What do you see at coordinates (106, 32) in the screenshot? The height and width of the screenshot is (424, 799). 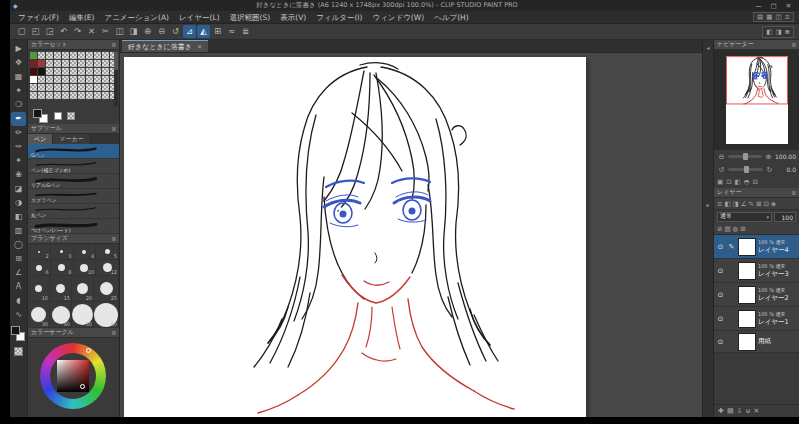 I see `cut-icon: ✂` at bounding box center [106, 32].